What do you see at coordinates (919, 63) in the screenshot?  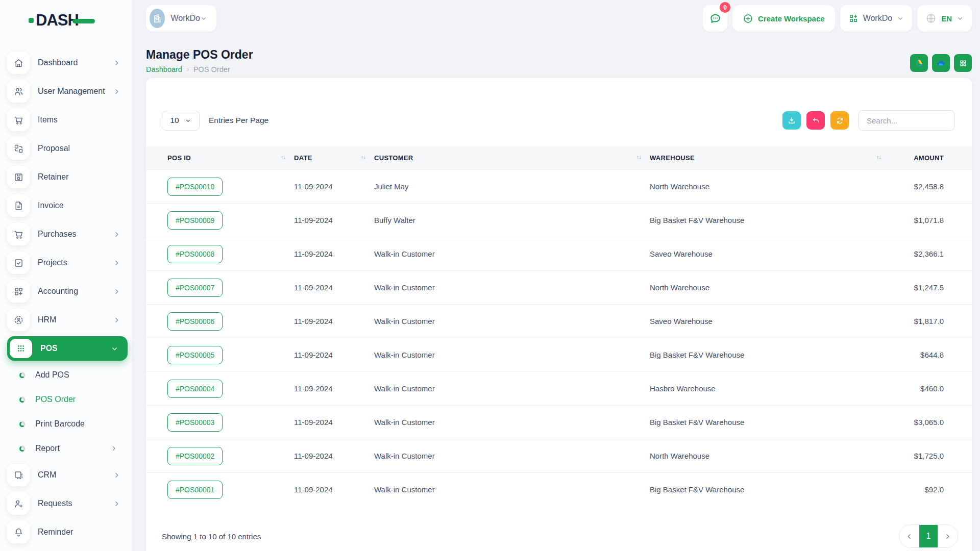 I see `google-drive-button` at bounding box center [919, 63].